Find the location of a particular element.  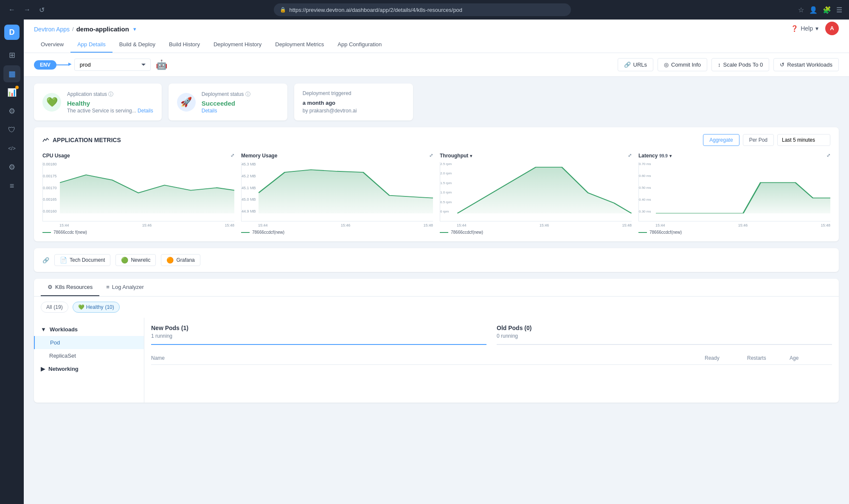

breadcrumb: Devtron Apps / demo-application ▾ is located at coordinates (85, 28).